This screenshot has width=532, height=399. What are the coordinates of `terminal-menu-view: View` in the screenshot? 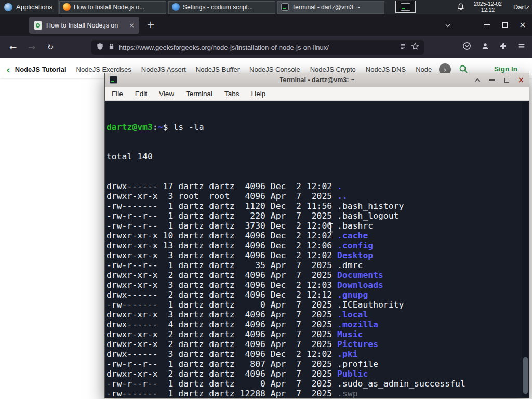 It's located at (166, 94).